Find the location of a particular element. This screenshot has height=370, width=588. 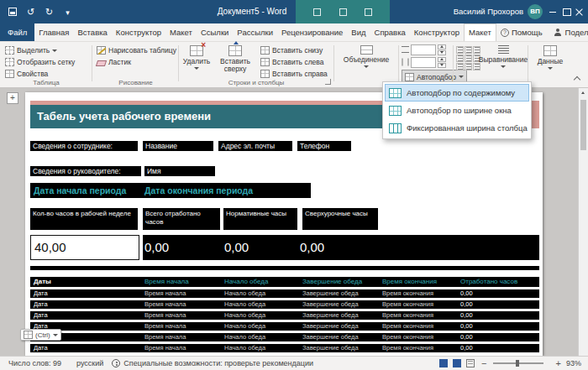

account-name: Василий Прохоров is located at coordinates (474, 12).